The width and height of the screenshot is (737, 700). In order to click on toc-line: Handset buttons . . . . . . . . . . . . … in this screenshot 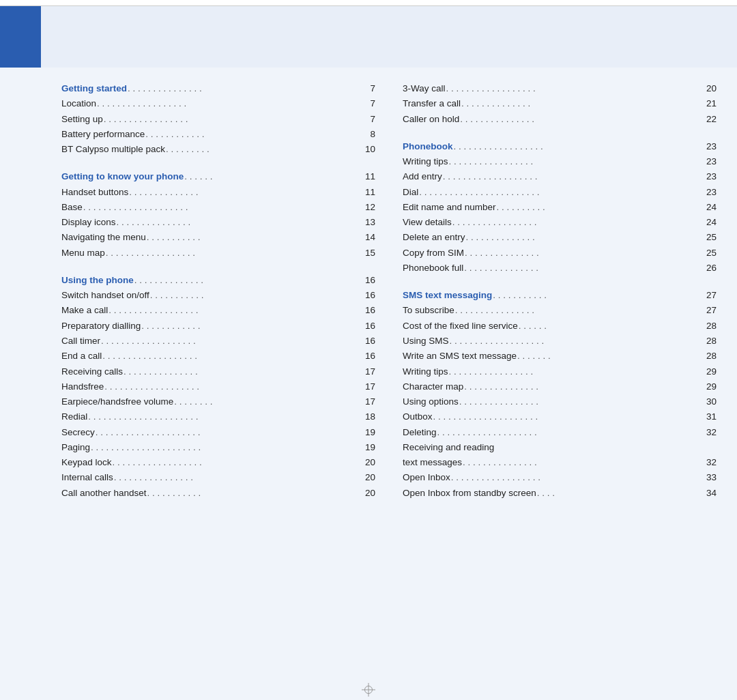, I will do `click(218, 192)`.